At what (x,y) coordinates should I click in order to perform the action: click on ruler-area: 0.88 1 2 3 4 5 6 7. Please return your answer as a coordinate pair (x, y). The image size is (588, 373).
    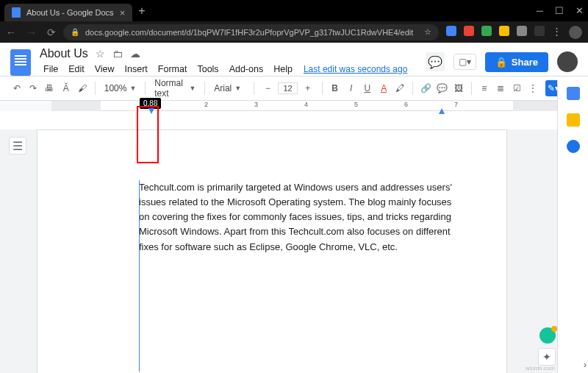
    Looking at the image, I should click on (294, 106).